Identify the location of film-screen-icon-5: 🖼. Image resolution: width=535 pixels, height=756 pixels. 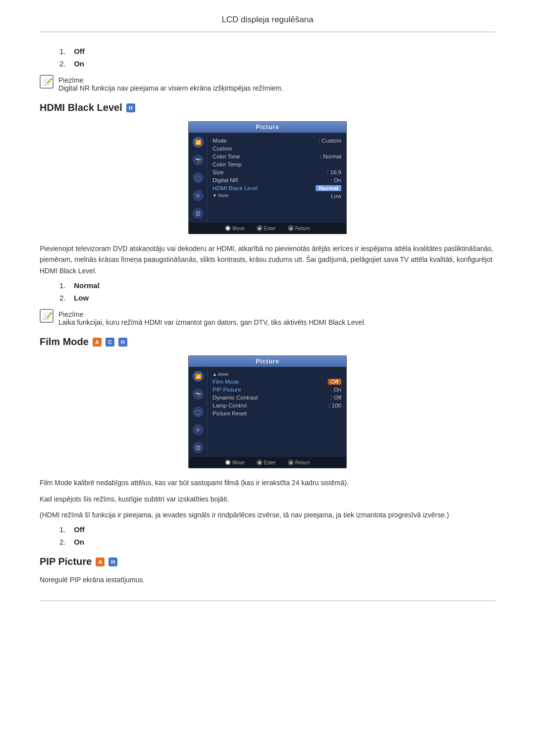
(198, 448).